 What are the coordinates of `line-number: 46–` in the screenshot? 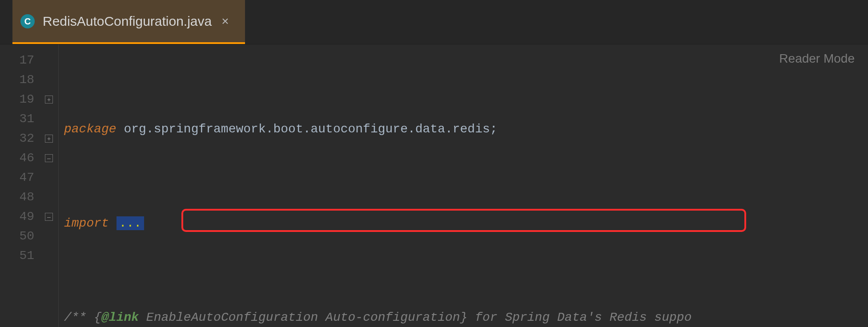 It's located at (29, 158).